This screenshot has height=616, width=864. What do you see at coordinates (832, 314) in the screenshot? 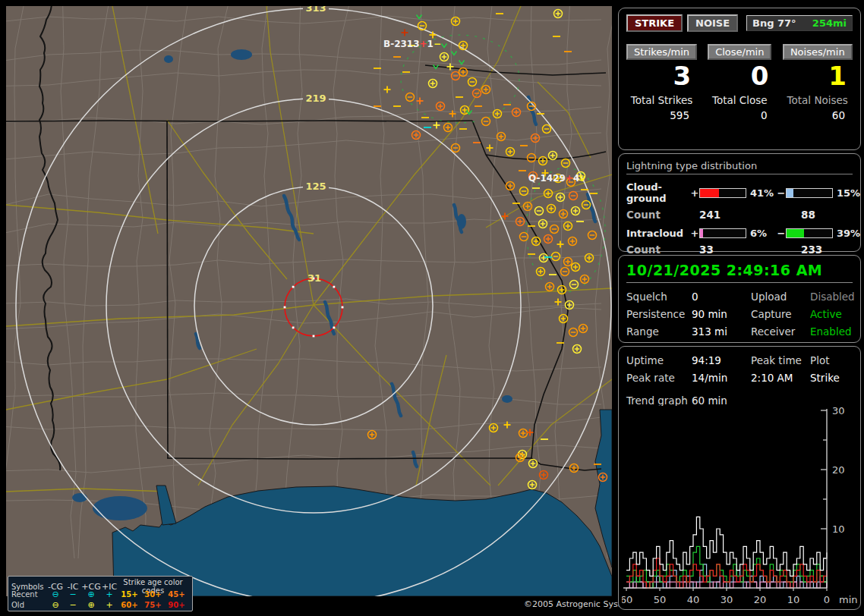
I see `capture-status: Active` at bounding box center [832, 314].